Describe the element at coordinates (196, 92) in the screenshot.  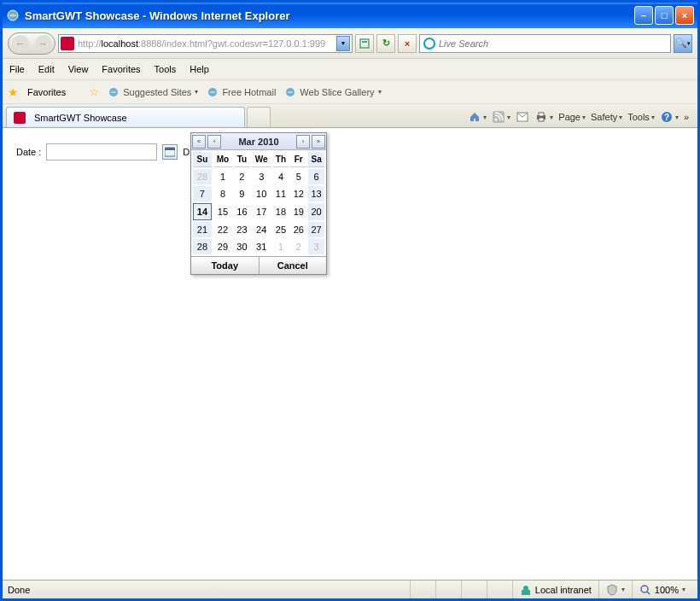
I see `chevron-down-icon: ▾` at that location.